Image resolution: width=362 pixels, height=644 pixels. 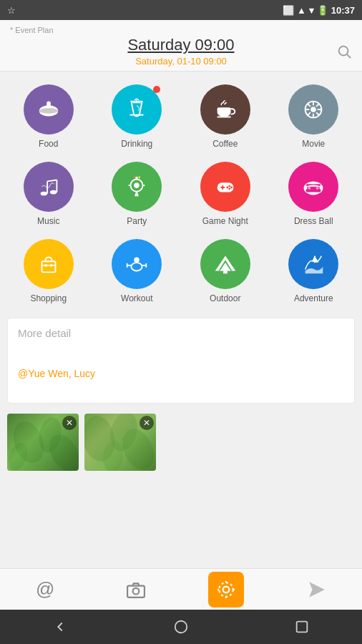 I want to click on event-plan-label: * Event Plan, so click(x=181, y=30).